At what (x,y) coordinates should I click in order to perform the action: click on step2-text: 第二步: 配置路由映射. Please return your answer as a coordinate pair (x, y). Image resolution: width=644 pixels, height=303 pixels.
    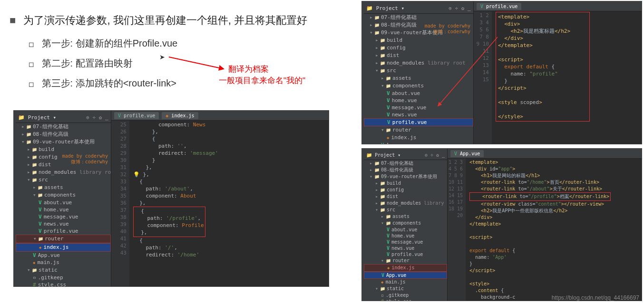
    Looking at the image, I should click on (88, 63).